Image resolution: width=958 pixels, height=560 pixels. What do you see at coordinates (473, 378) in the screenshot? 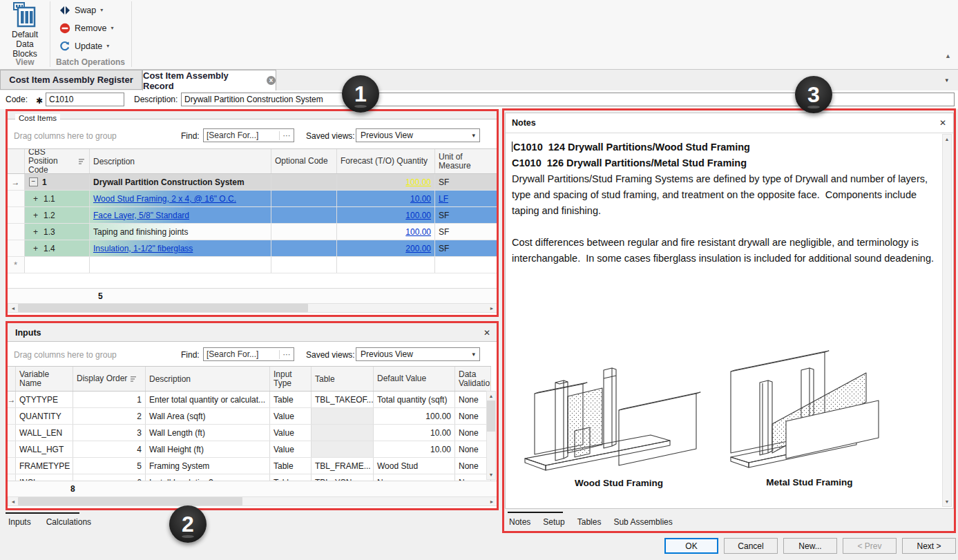
I see `header-data-validation: Data Validation` at bounding box center [473, 378].